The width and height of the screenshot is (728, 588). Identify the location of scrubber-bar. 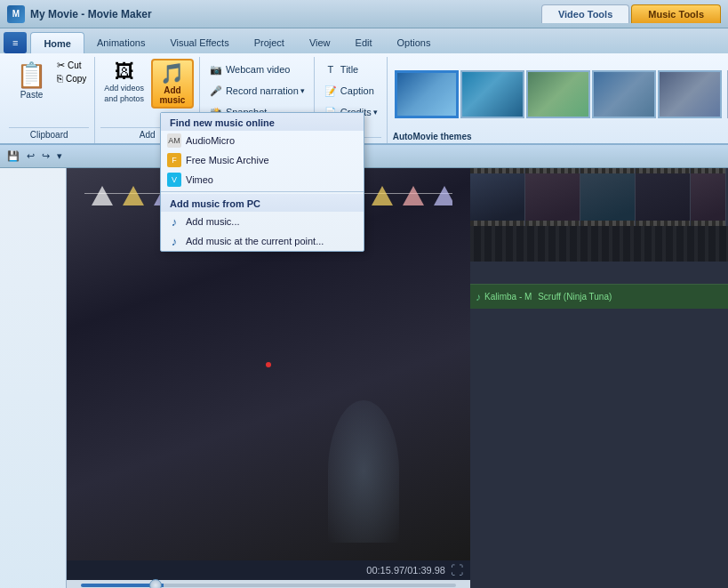
(268, 585).